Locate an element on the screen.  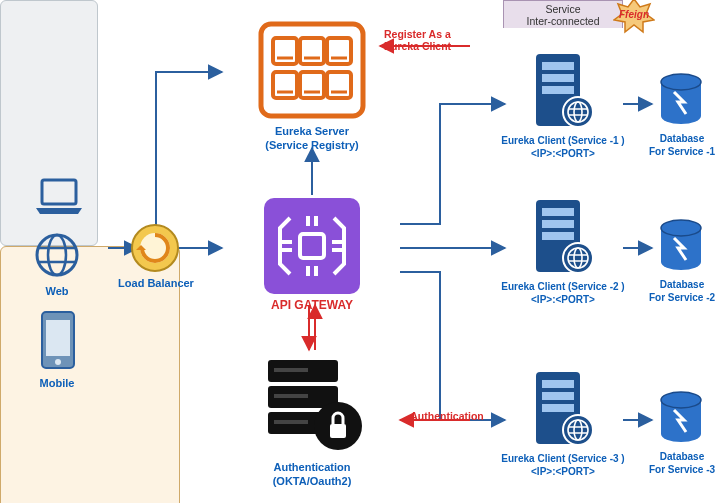
svc1-l2: <IP>:<PORT> is located at coordinates (563, 154).